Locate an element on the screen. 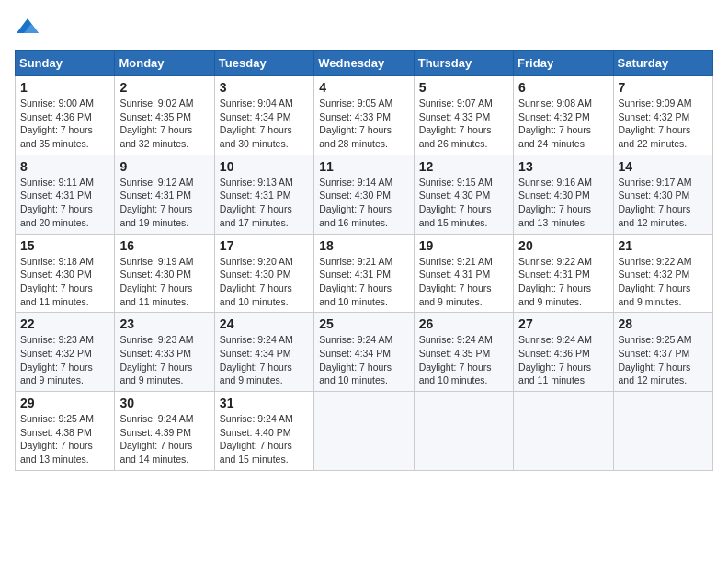 The width and height of the screenshot is (728, 563). daylight-label: Daylight: 7 hours and 16 minutes. is located at coordinates (355, 215).